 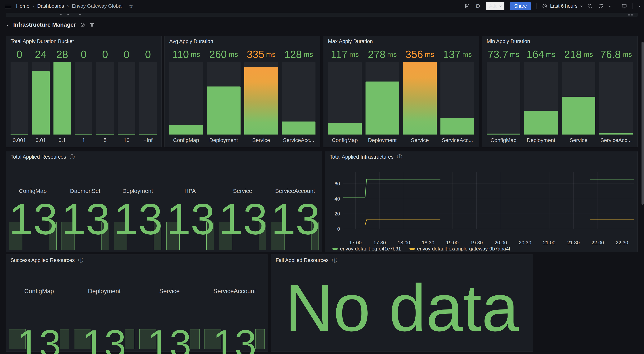 What do you see at coordinates (126, 139) in the screenshot?
I see `bar-category-label: 10` at bounding box center [126, 139].